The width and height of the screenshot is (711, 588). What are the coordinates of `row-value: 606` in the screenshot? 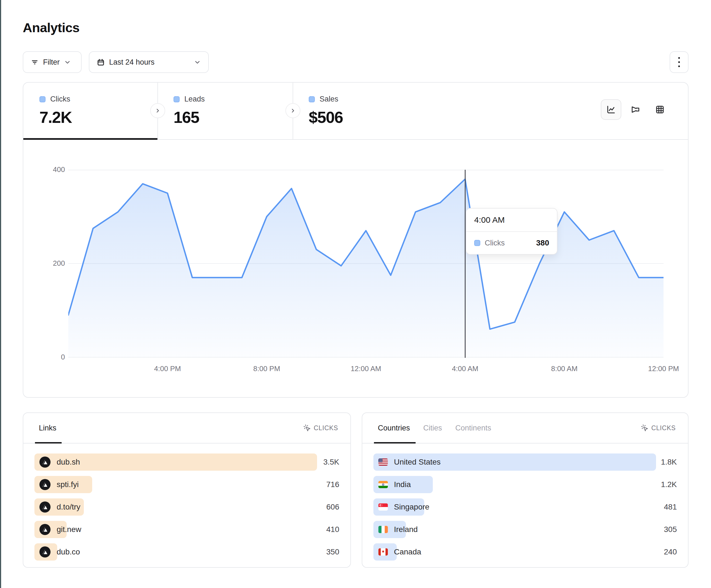 It's located at (332, 507).